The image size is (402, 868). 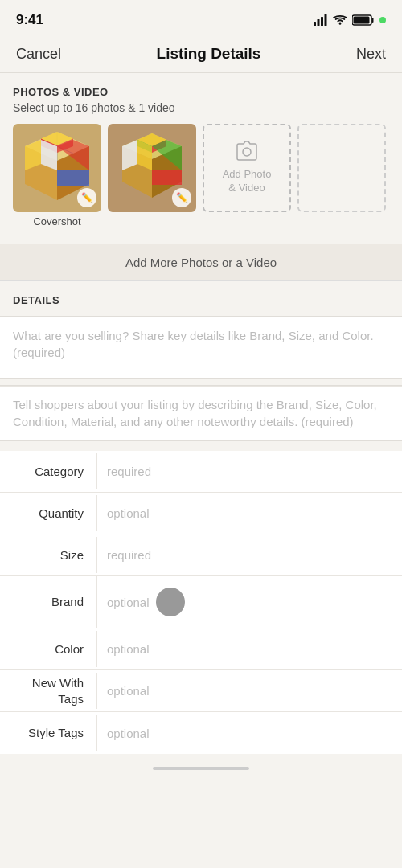 I want to click on brand-indicator-dot, so click(x=170, y=602).